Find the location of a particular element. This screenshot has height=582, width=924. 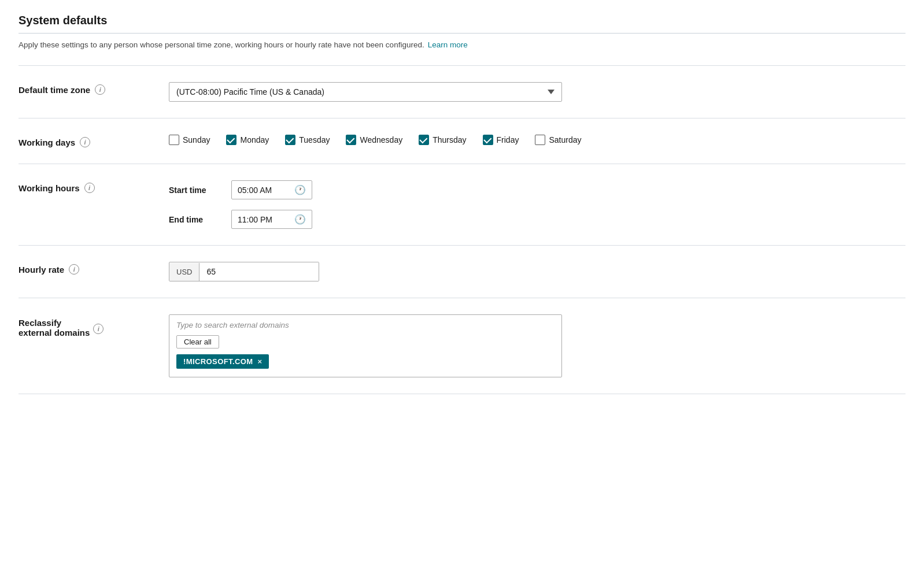

working-days-section: Working days i SundayMondayTuesdayWednes… is located at coordinates (462, 141).